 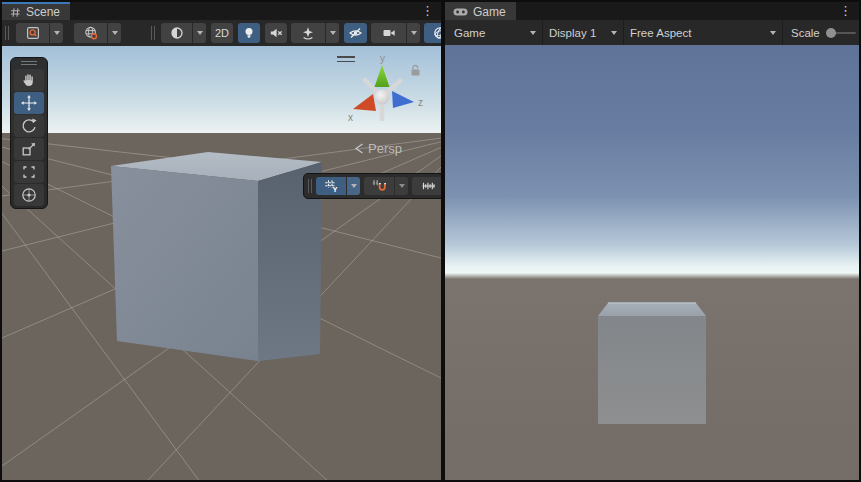 I want to click on 2d-toggle-button: 2D, so click(x=222, y=33).